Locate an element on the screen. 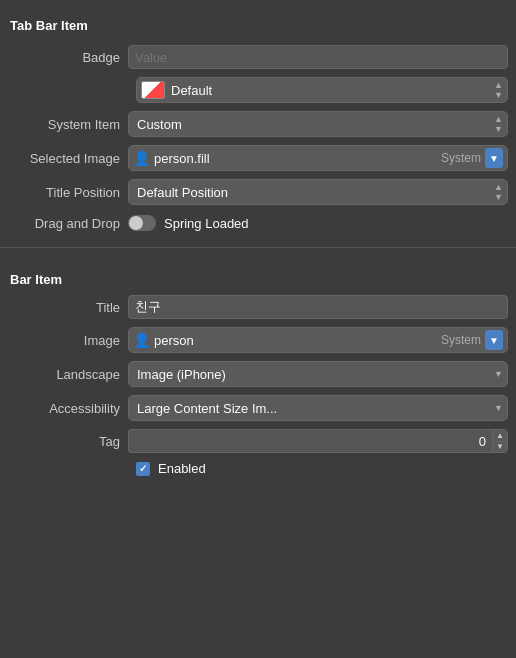 The width and height of the screenshot is (516, 658). badge-control is located at coordinates (318, 57).